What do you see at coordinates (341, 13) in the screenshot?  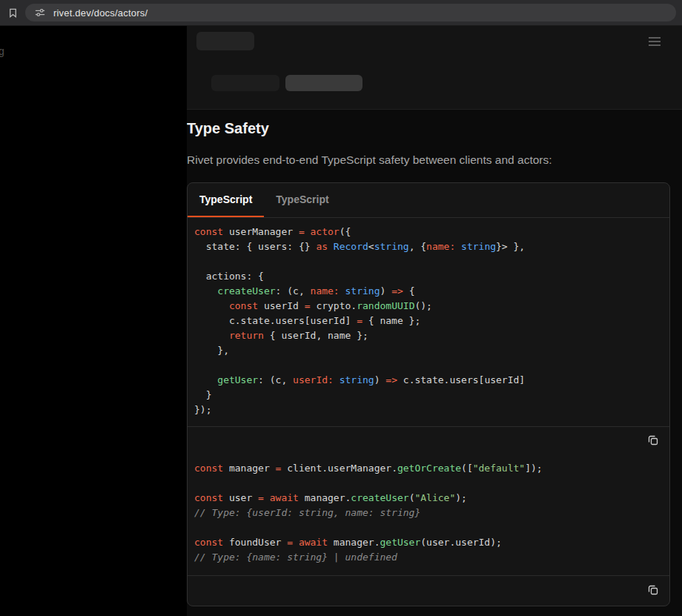 I see `browser-toolbar: rivet.dev/docs/actors/` at bounding box center [341, 13].